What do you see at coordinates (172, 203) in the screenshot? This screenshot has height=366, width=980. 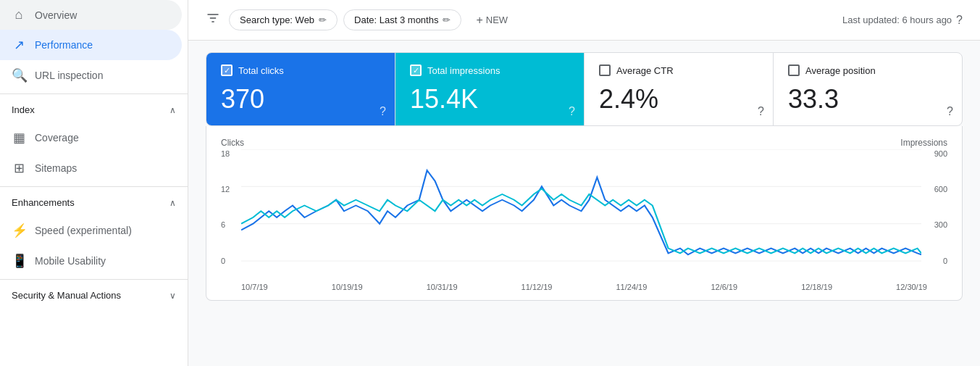 I see `chevron-up-icon-2: ∧` at bounding box center [172, 203].